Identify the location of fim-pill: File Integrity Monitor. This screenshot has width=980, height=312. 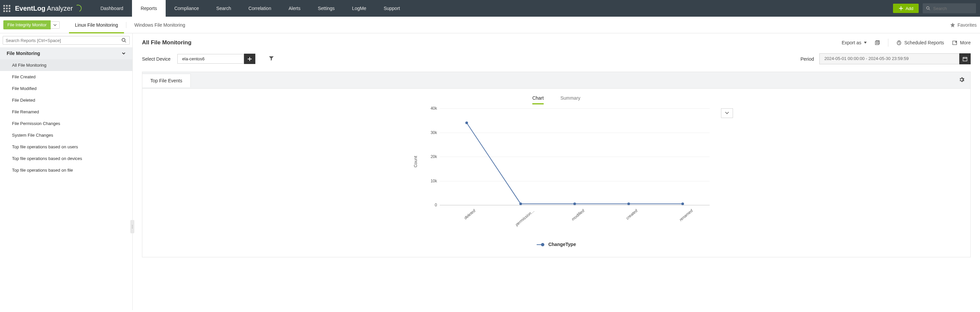
(27, 25).